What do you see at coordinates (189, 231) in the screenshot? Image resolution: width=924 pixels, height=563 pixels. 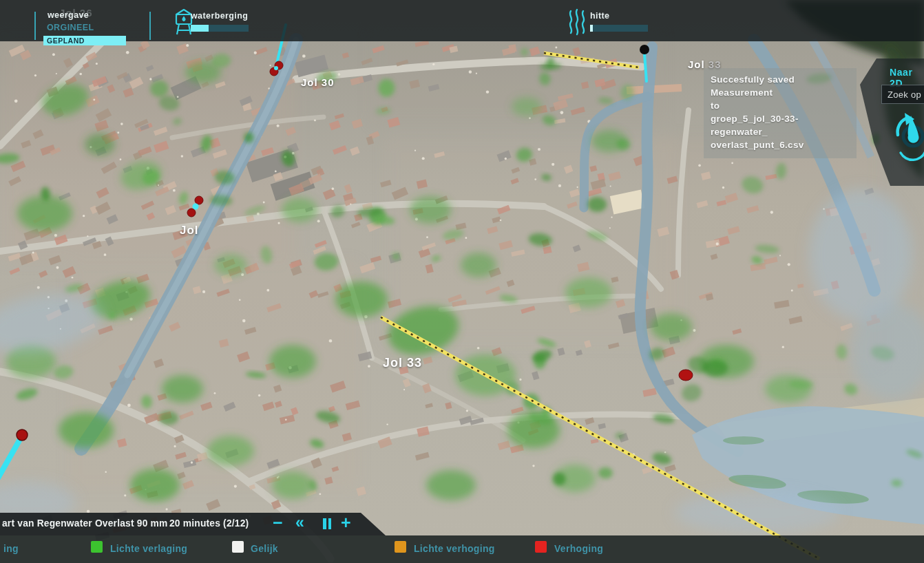 I see `map-label-jol: Jol` at bounding box center [189, 231].